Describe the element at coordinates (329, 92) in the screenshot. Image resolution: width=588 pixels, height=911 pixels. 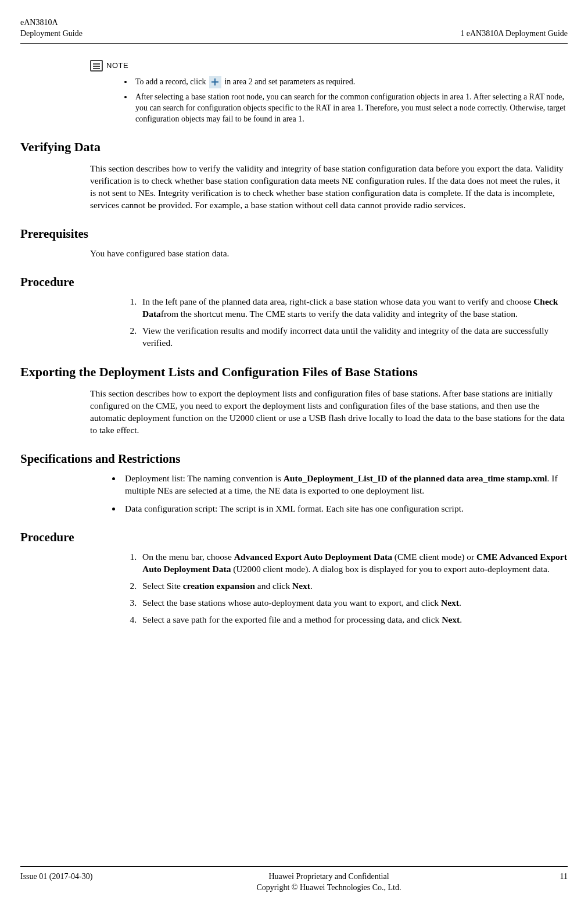
I see `note-block: NOTE To add a record, click in area 2 an…` at that location.